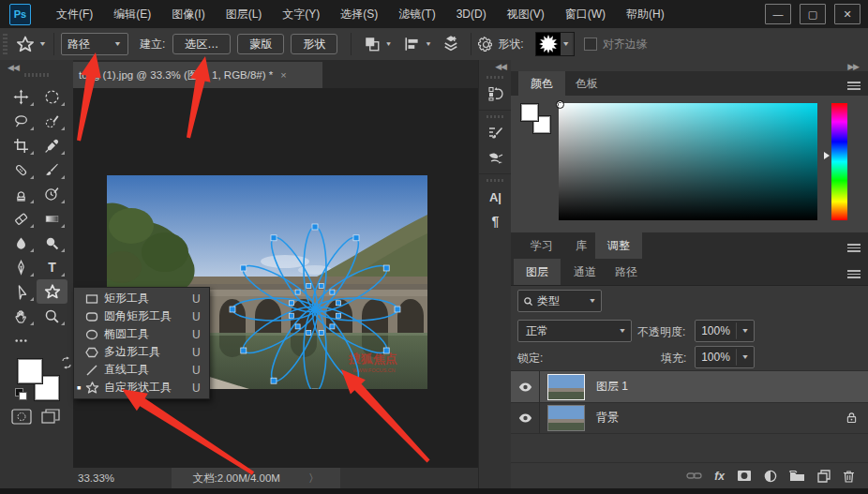 This screenshot has height=494, width=868. What do you see at coordinates (626, 272) in the screenshot?
I see `tab-paths: 路径` at bounding box center [626, 272].